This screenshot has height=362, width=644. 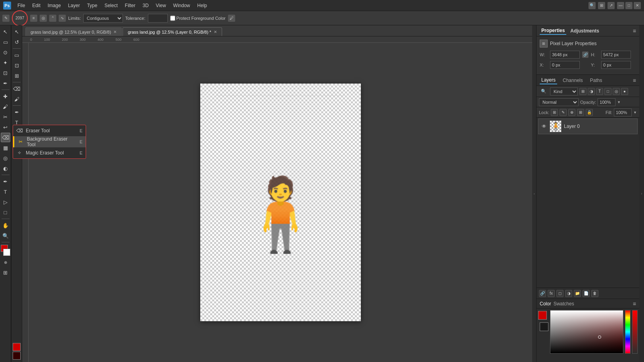 What do you see at coordinates (6, 32) in the screenshot?
I see `move-tool: ↖` at bounding box center [6, 32].